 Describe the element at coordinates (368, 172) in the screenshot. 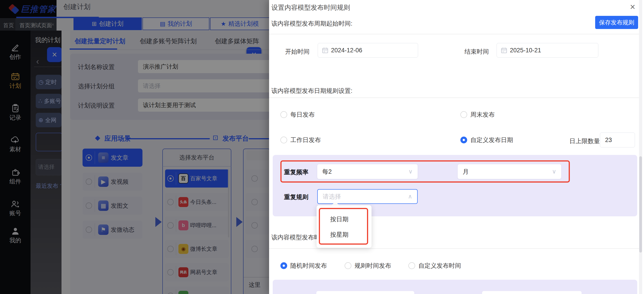

I see `repeat-frequency-value-select: 每2 ∨` at that location.